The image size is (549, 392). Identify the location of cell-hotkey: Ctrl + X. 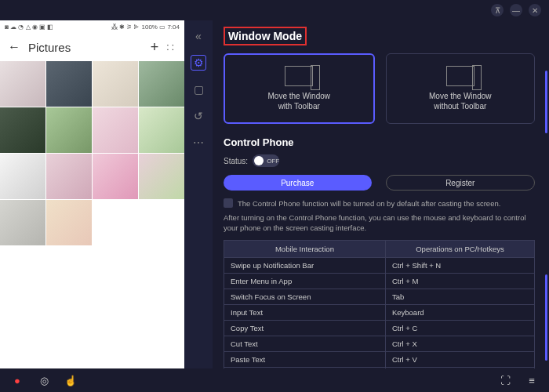
(460, 343).